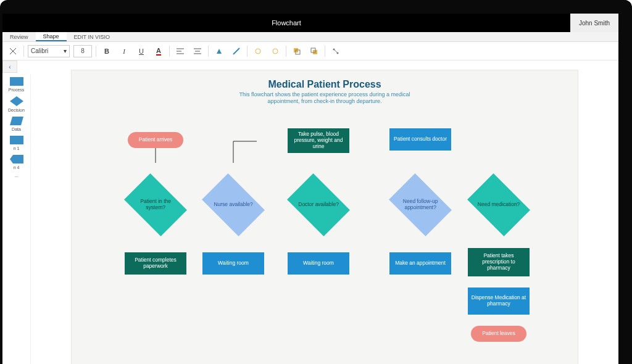 The image size is (632, 364). I want to click on node-d-nurse: Nurse available?, so click(233, 205).